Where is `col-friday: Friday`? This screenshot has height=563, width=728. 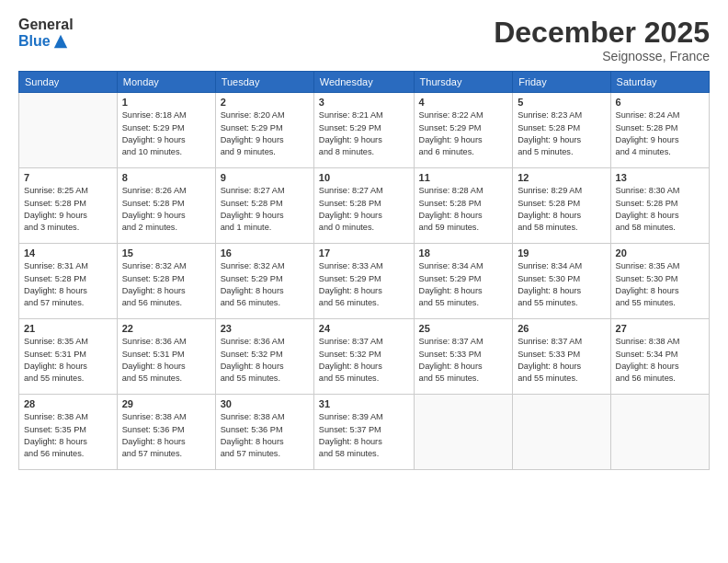
col-friday: Friday is located at coordinates (562, 83).